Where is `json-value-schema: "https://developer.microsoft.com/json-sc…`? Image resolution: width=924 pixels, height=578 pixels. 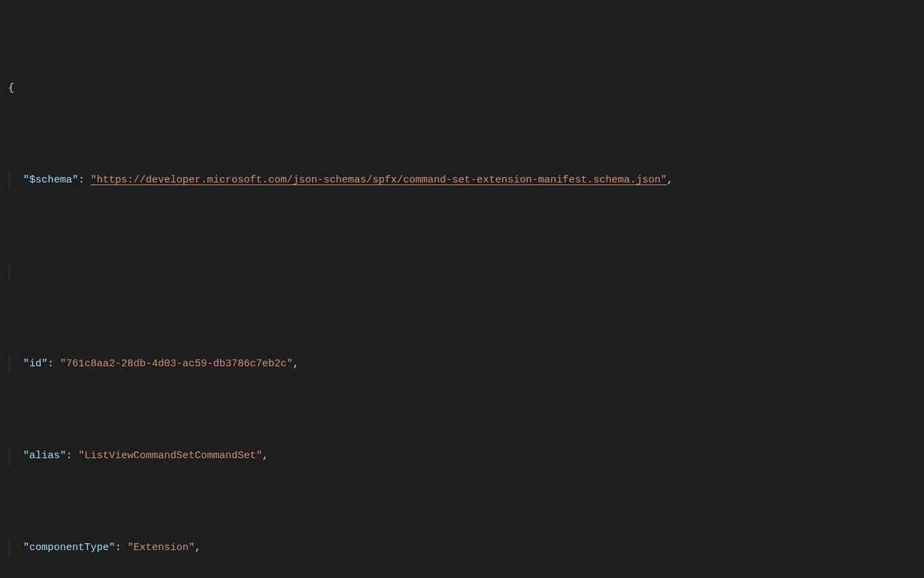
json-value-schema: "https://developer.microsoft.com/json-sc… is located at coordinates (379, 180).